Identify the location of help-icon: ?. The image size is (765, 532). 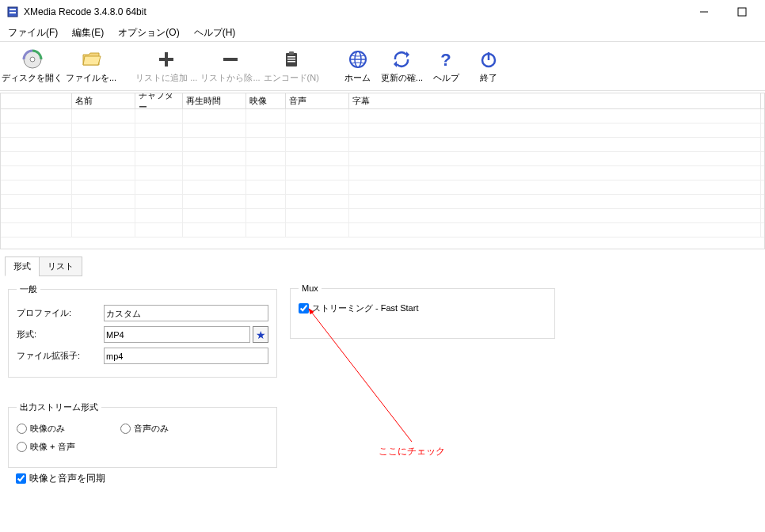
(446, 59).